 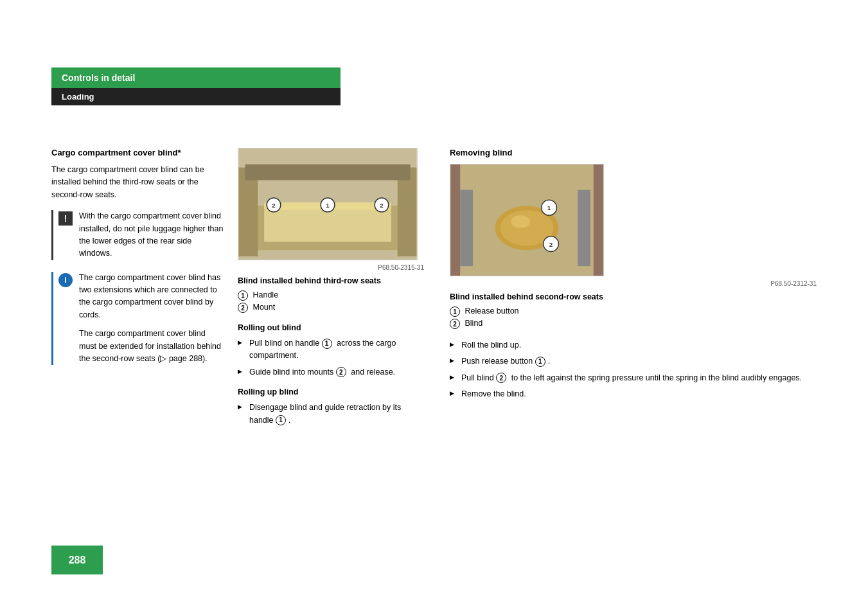 I want to click on third-row-svg: 1 2 2, so click(x=328, y=204).